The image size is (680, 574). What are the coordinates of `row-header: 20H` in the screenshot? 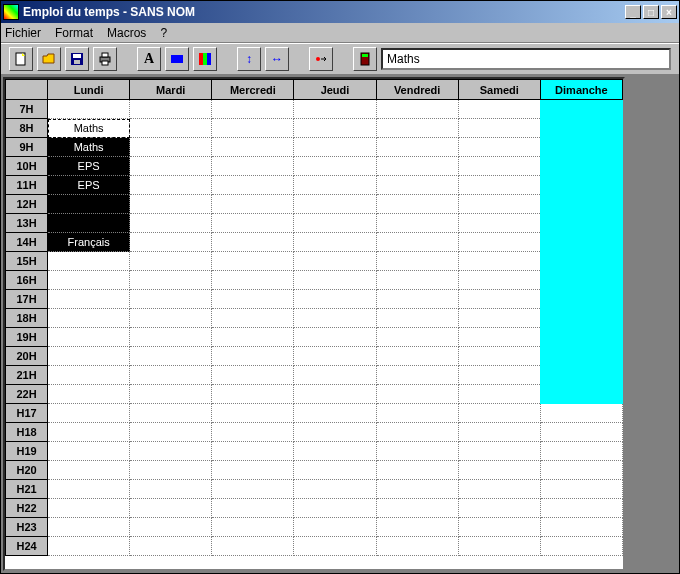 It's located at (27, 356).